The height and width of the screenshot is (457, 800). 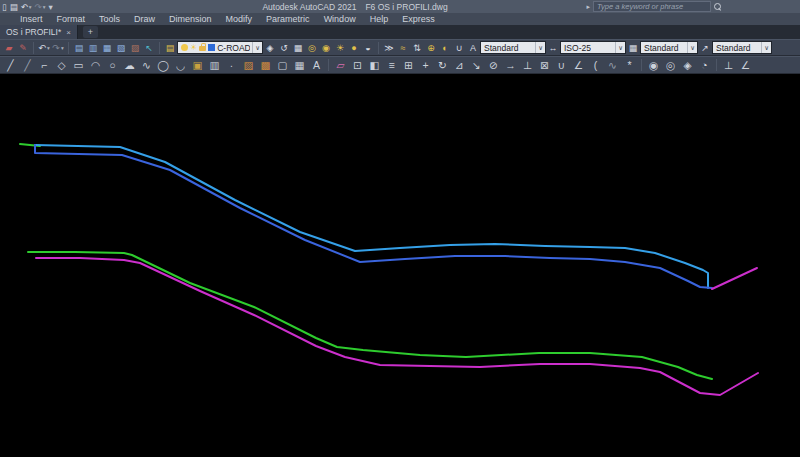 I want to click on construction-line-icon: ╱, so click(x=28, y=66).